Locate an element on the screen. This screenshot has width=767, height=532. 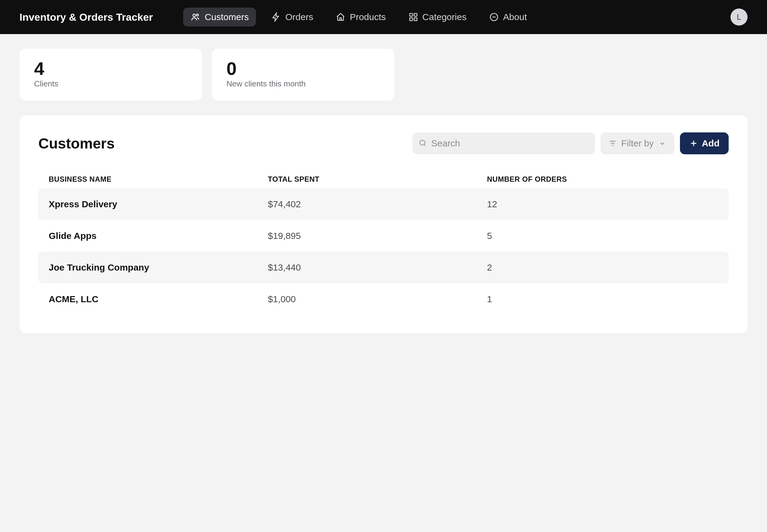
cell-orders: 12 is located at coordinates (603, 204).